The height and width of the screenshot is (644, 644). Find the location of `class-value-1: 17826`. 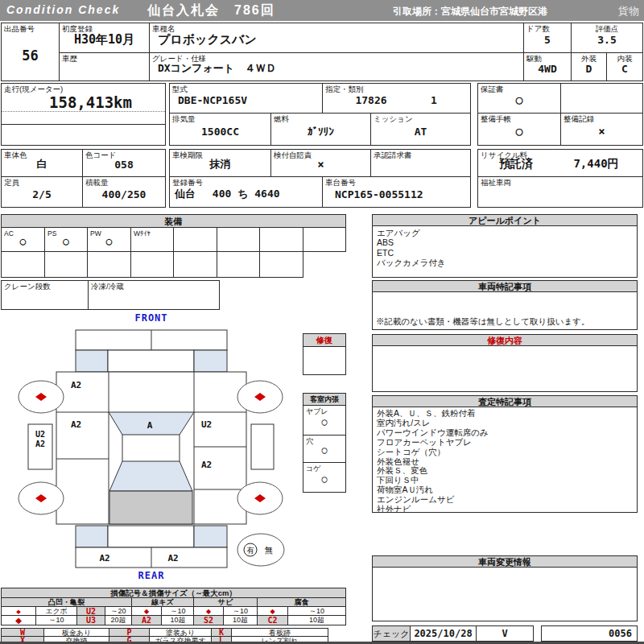

class-value-1: 17826 is located at coordinates (371, 100).